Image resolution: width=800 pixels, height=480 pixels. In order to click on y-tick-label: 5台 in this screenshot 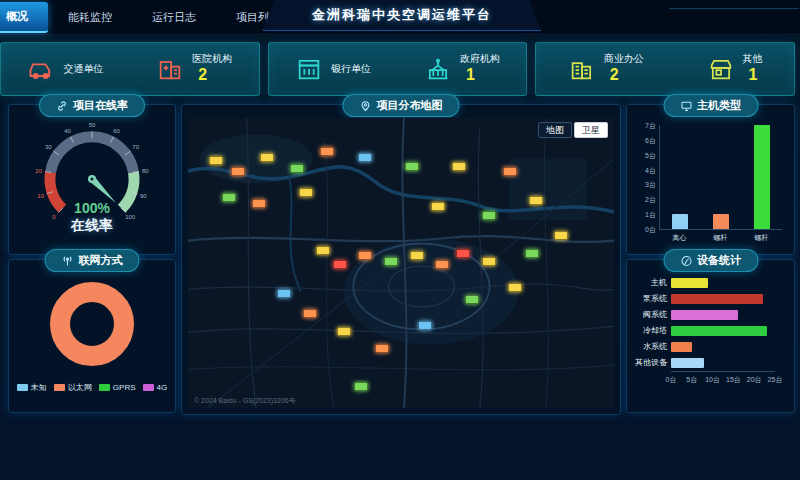, I will do `click(644, 156)`.